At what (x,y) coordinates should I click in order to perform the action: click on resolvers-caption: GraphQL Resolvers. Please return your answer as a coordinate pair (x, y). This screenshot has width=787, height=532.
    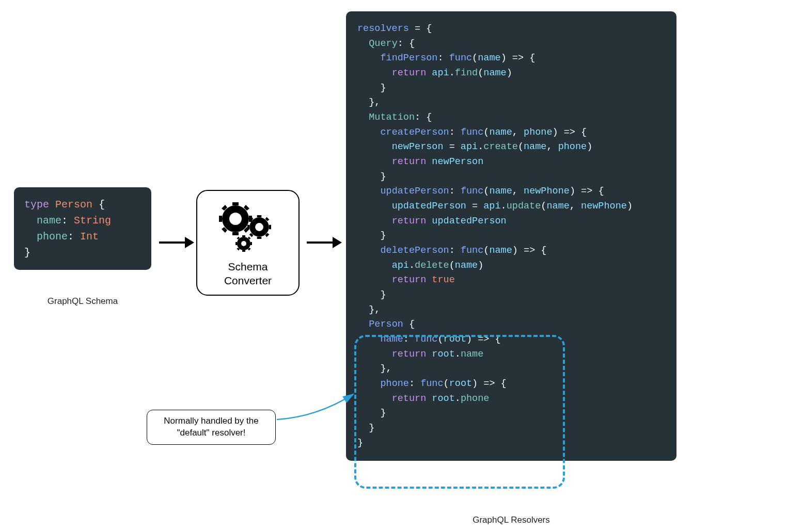
    Looking at the image, I should click on (511, 520).